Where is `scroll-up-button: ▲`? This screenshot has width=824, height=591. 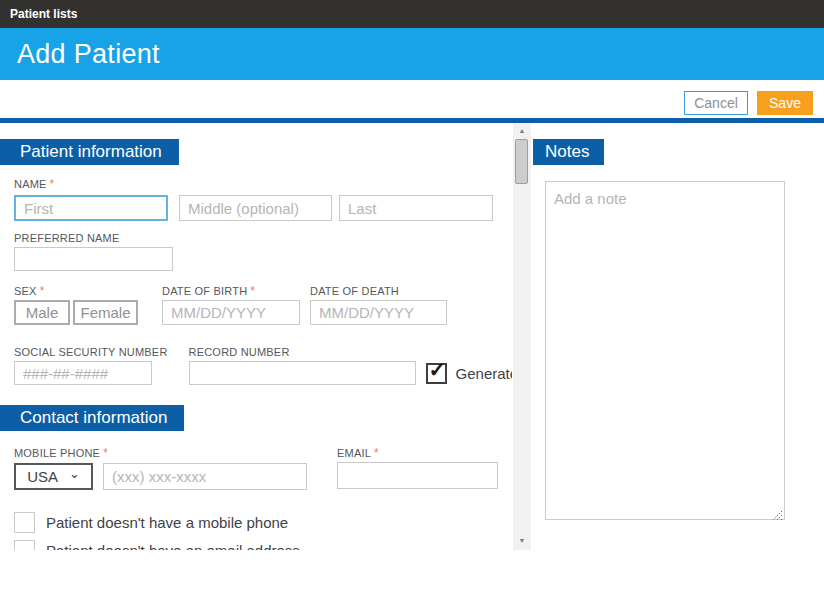
scroll-up-button: ▲ is located at coordinates (522, 130).